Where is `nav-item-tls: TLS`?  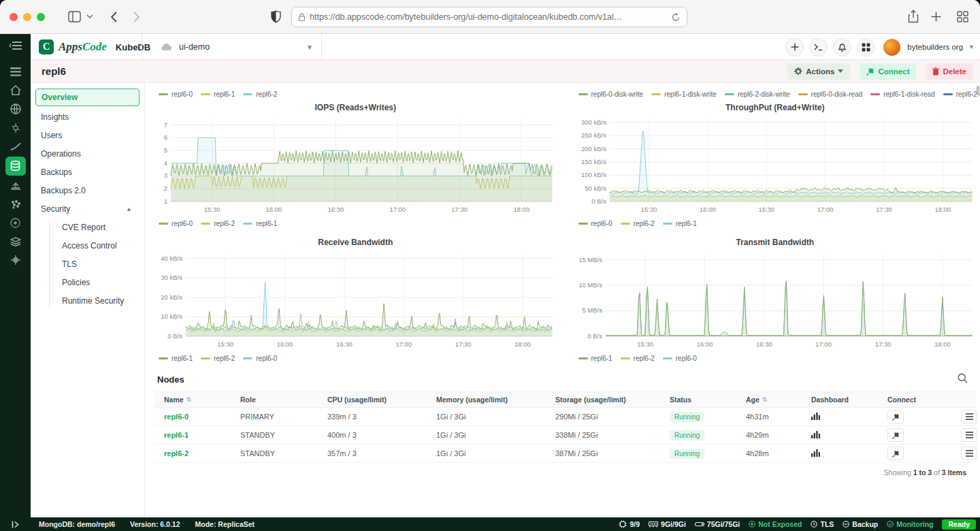
nav-item-tls: TLS is located at coordinates (97, 264).